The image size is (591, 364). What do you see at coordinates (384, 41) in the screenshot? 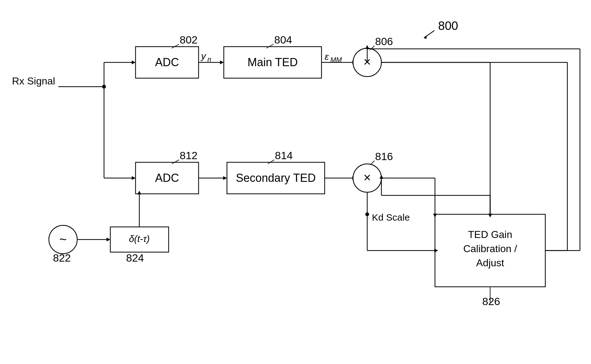
I see `multiplier-top-id: 806` at bounding box center [384, 41].